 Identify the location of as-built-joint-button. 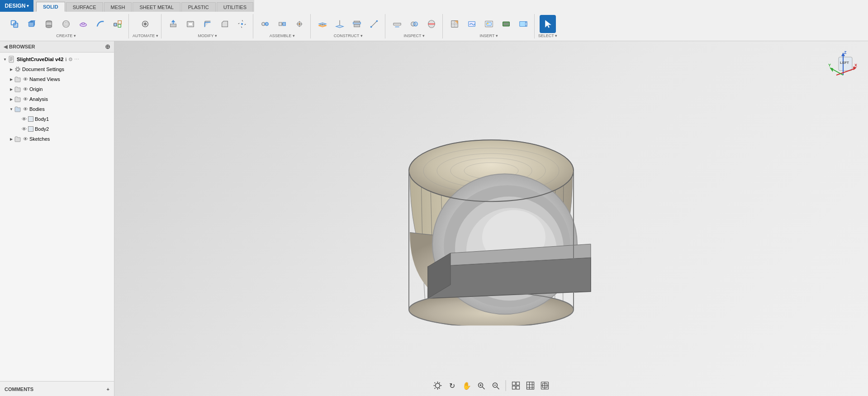
(282, 24).